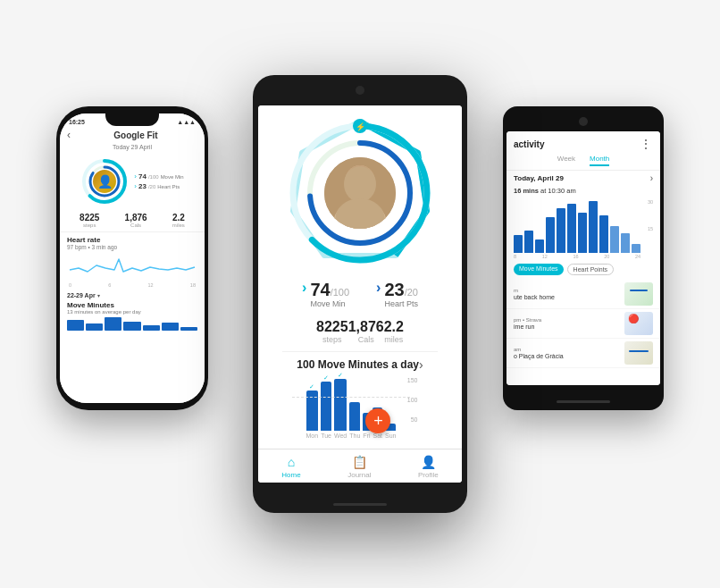  Describe the element at coordinates (390, 436) in the screenshot. I see `bar-sun-label: Sun` at that location.